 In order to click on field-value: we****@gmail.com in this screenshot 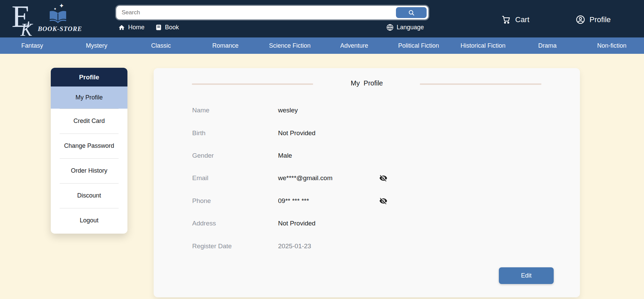, I will do `click(305, 178)`.